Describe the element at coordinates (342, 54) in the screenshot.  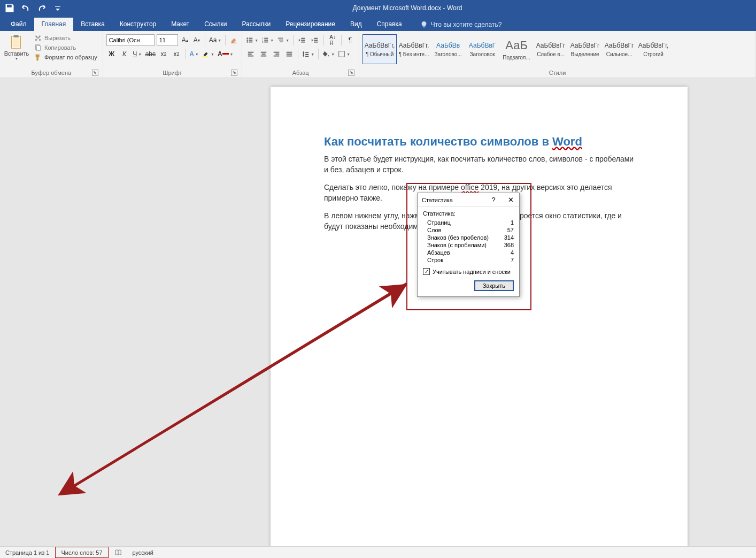
I see `borders-icon` at that location.